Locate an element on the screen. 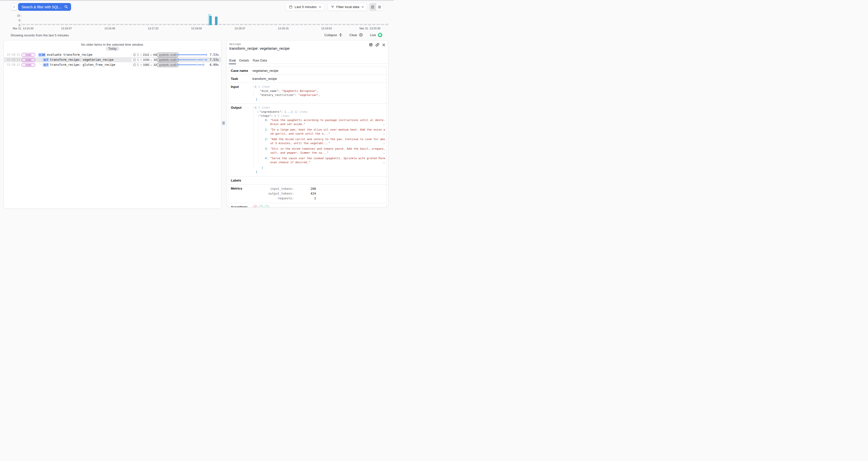 The width and height of the screenshot is (868, 461). collapse-label: Collapse is located at coordinates (331, 35).